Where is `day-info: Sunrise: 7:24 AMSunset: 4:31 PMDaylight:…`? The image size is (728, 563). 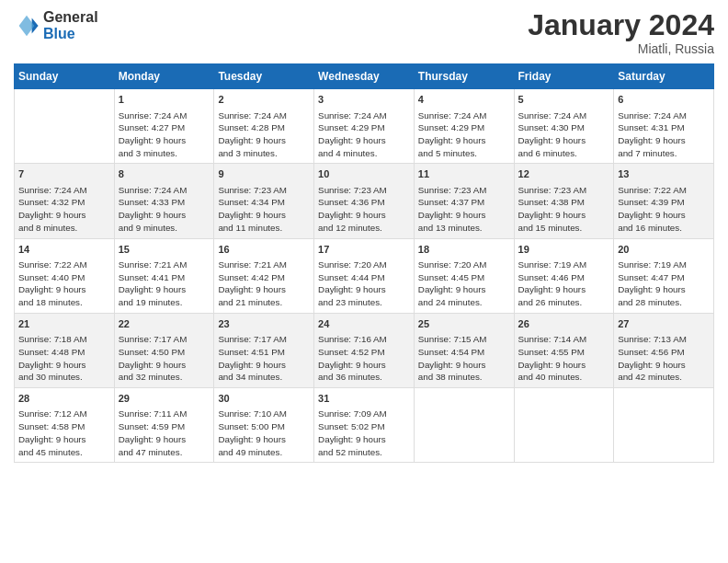 day-info: Sunrise: 7:24 AMSunset: 4:31 PMDaylight:… is located at coordinates (664, 134).